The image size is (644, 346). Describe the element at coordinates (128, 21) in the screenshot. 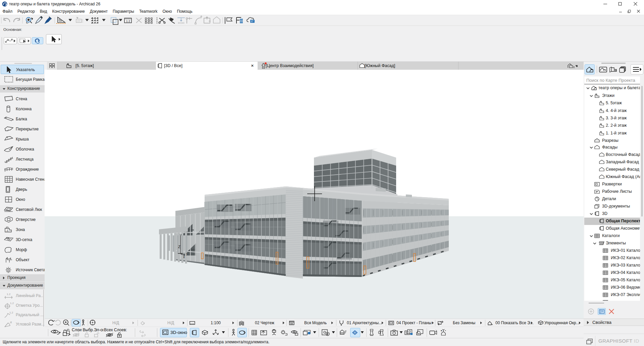

I see `svg-text: 1 2` at that location.